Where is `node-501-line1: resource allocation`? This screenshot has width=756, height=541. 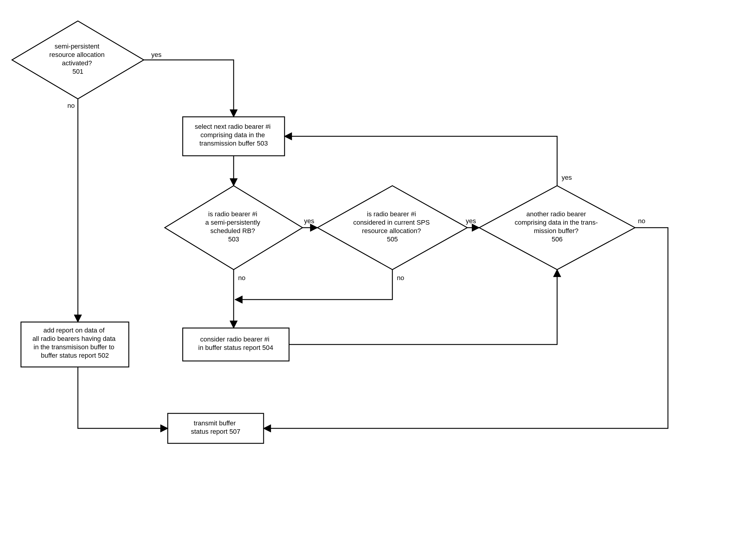 node-501-line1: resource allocation is located at coordinates (77, 55).